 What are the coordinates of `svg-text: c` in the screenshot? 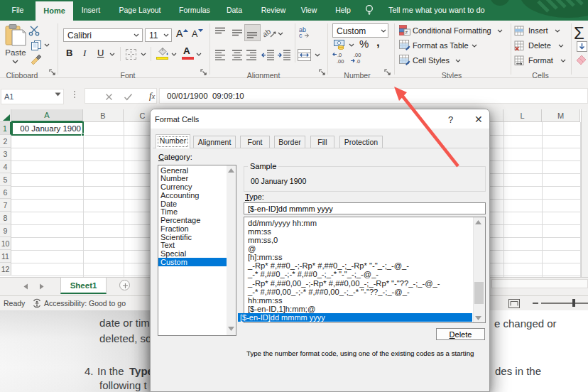 It's located at (301, 36).